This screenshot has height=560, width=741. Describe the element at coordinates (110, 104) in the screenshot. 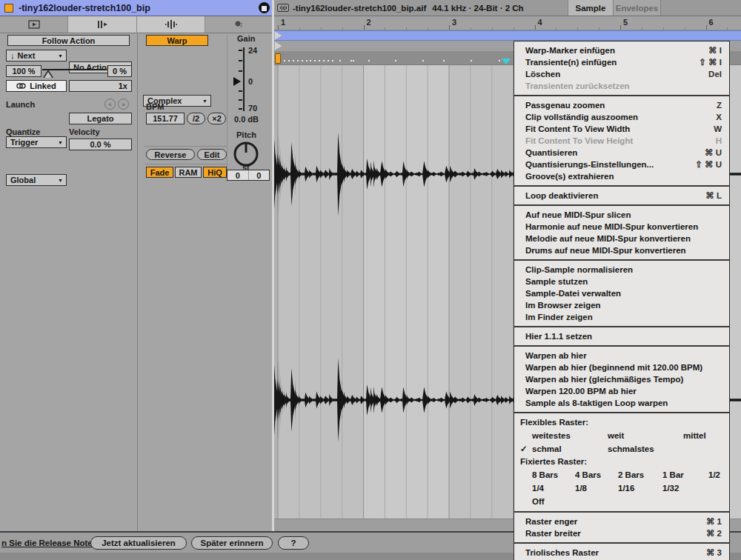

I see `prev-clip-button: «` at that location.